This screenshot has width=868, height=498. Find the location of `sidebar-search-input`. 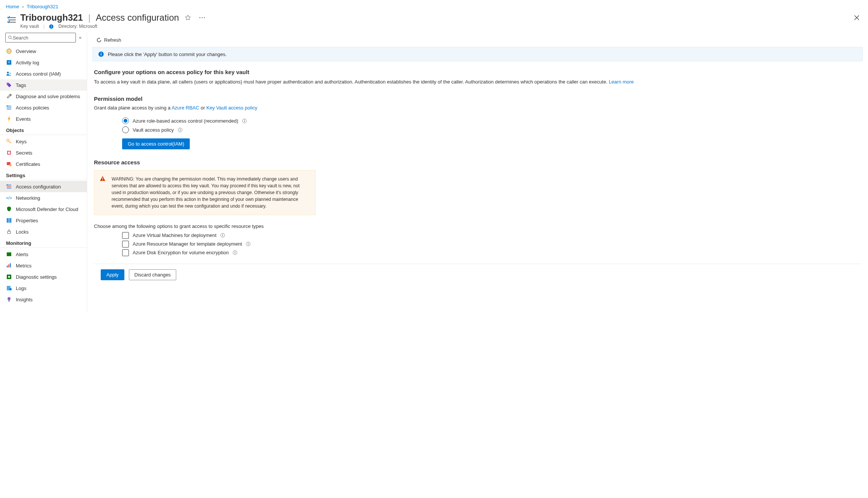

sidebar-search-input is located at coordinates (43, 38).